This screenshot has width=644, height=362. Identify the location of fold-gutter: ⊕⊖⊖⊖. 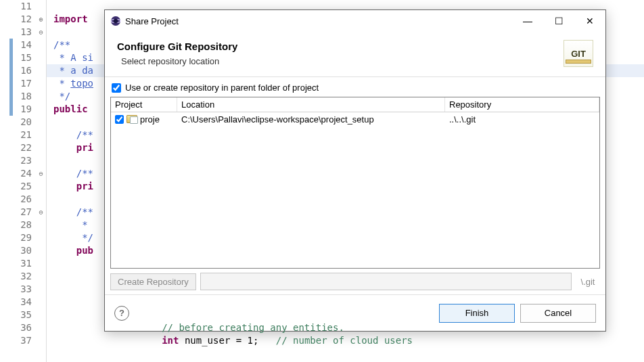
(41, 181).